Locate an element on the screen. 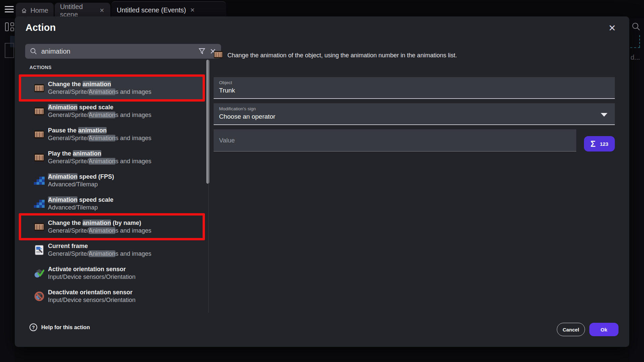 This screenshot has width=644, height=362. modification-sign-value: Choose an operator is located at coordinates (414, 117).